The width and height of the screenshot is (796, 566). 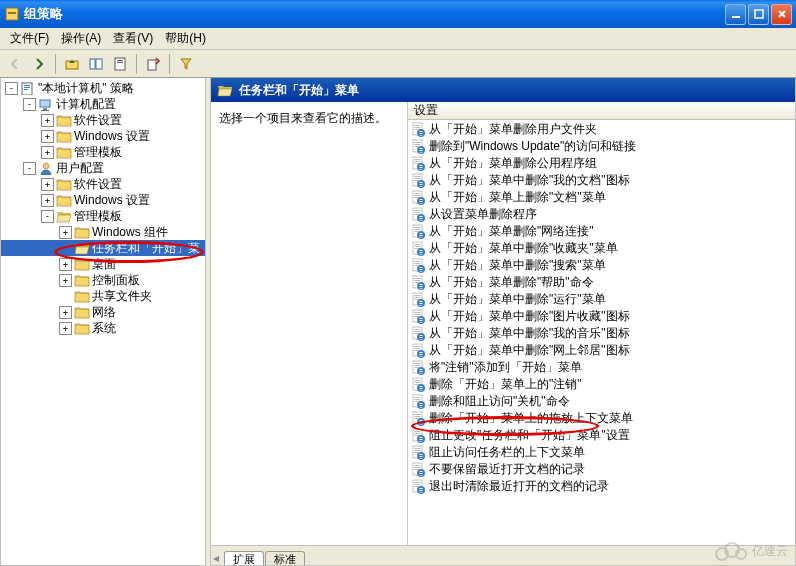 What do you see at coordinates (602, 248) in the screenshot?
I see `policy-item: 从「开始」菜单中删除"收藏夹"菜单` at bounding box center [602, 248].